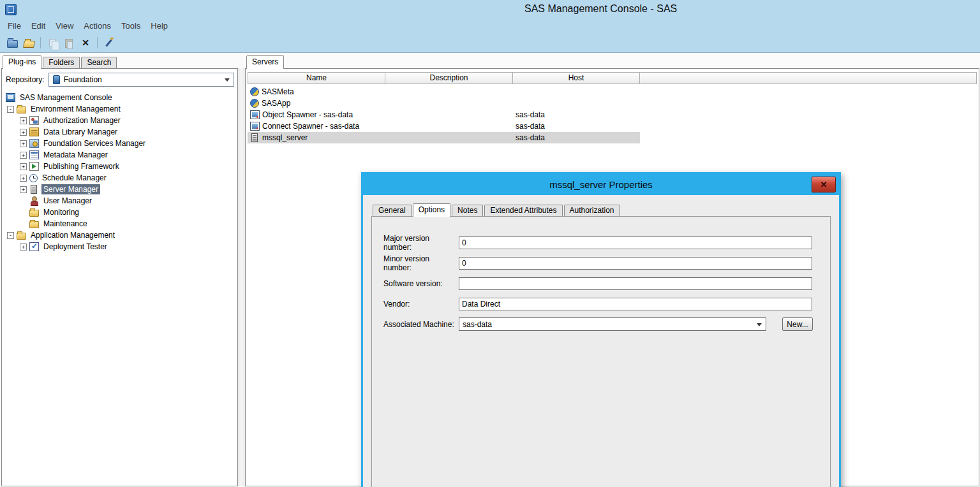 Image resolution: width=980 pixels, height=487 pixels. Describe the element at coordinates (467, 210) in the screenshot. I see `tab-notes: Notes` at that location.